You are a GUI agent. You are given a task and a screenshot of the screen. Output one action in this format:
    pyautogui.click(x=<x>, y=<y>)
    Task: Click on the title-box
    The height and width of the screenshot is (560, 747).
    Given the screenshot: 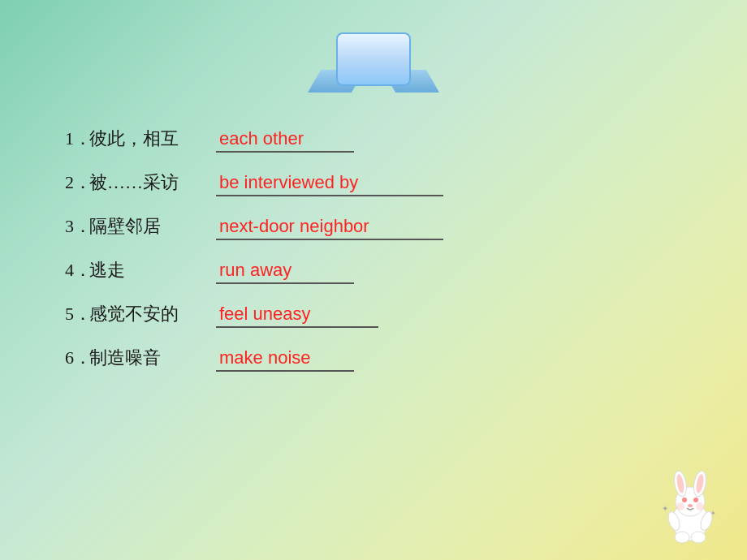 What is the action you would take?
    pyautogui.click(x=374, y=59)
    